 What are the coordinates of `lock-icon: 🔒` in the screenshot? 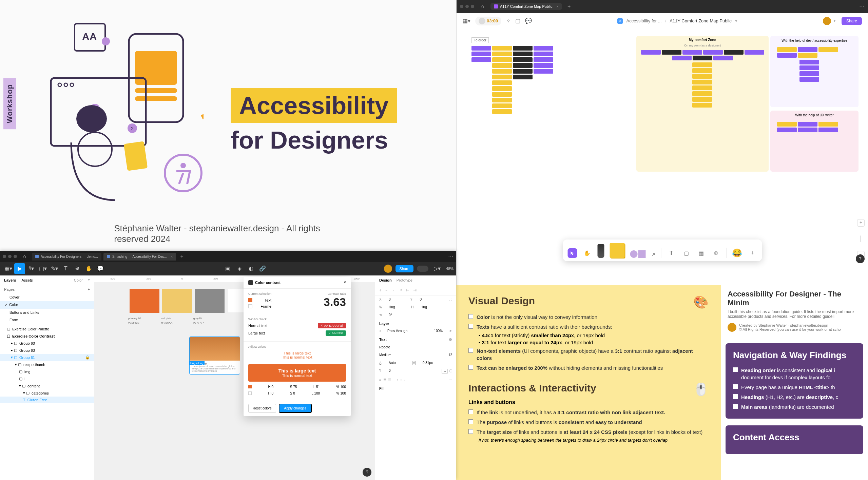 It's located at (88, 358).